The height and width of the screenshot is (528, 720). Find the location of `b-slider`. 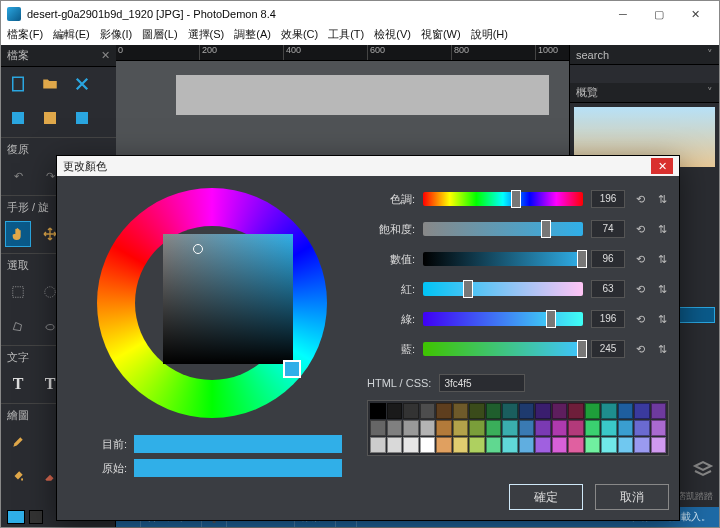

b-slider is located at coordinates (503, 349).